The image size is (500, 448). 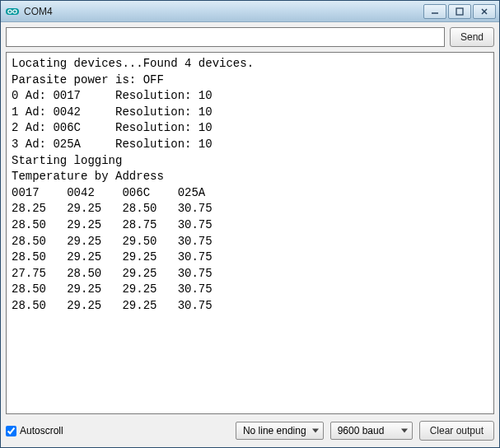 I want to click on bottom-bar: Autoscroll No line ending 9600 baud Clea…, so click(x=250, y=431).